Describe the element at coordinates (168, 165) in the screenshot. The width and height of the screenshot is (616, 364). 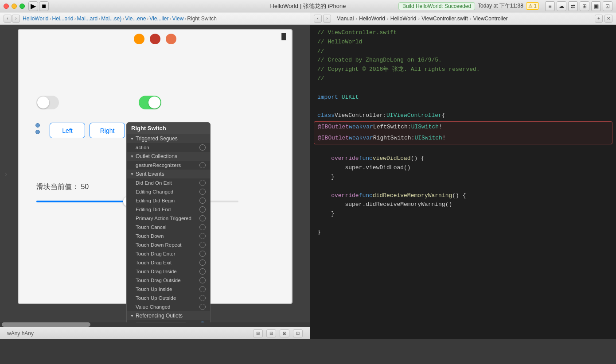
I see `cm-item-gesture: gestureRecognizers` at that location.